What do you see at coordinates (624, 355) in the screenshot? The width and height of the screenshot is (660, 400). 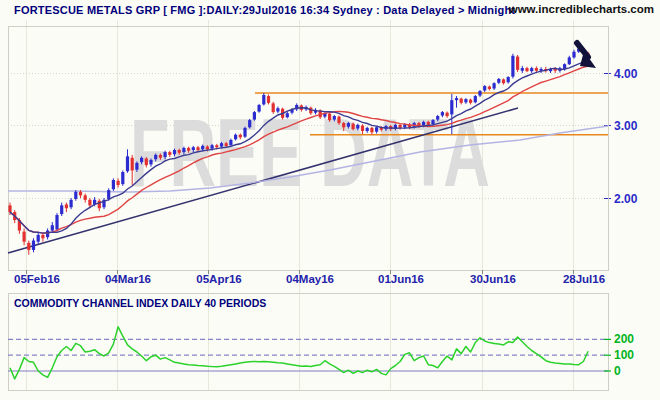 I see `cci-tick-label: 100` at bounding box center [624, 355].